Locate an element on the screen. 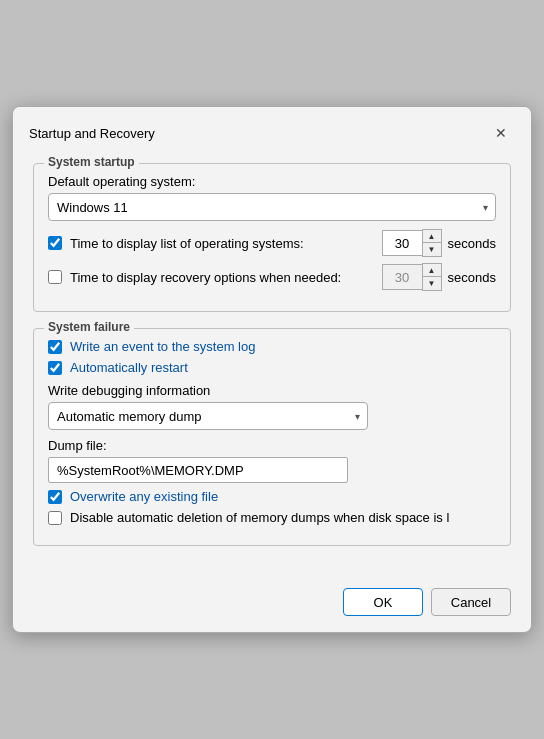 This screenshot has height=739, width=544. recovery-checkbox is located at coordinates (55, 277).